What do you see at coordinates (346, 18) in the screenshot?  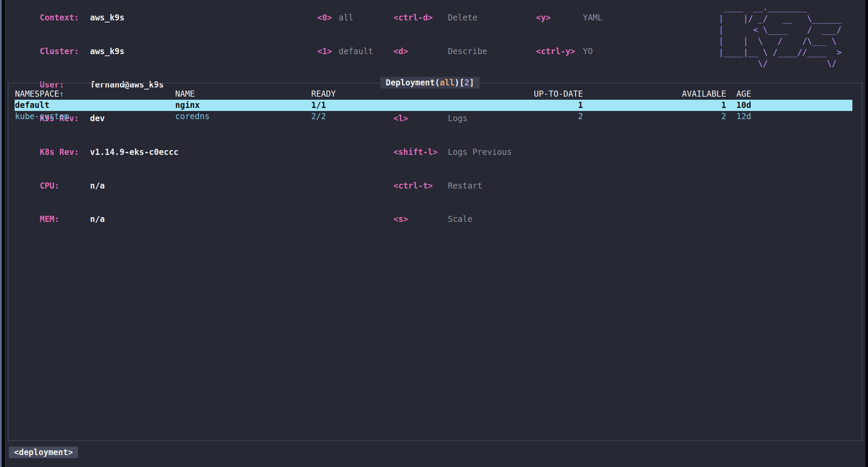 I see `hotkey-all-label: all` at bounding box center [346, 18].